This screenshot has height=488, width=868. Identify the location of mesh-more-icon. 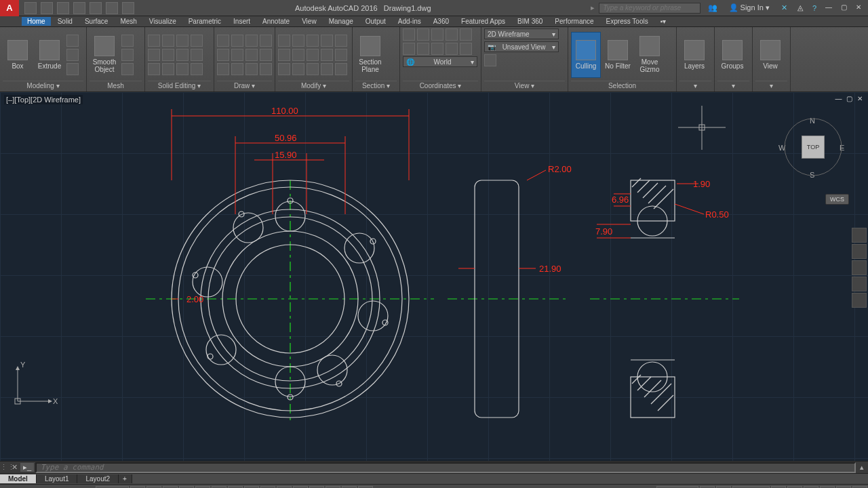
(127, 41).